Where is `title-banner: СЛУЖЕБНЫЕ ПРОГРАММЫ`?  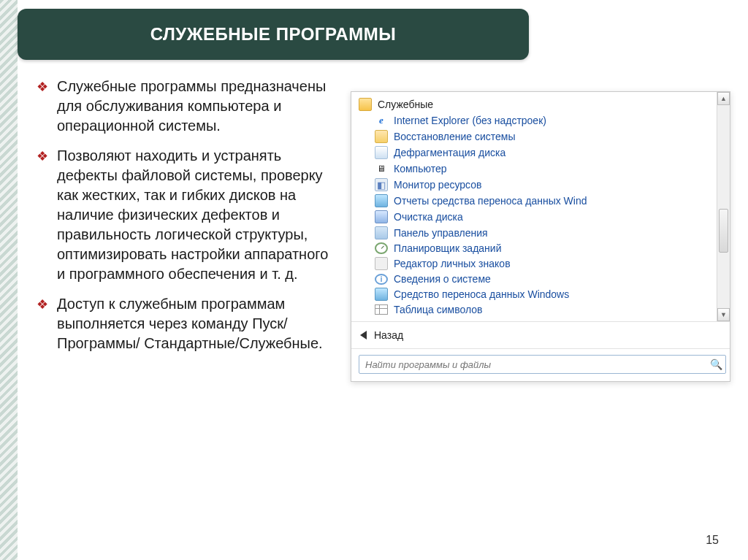
title-banner: СЛУЖЕБНЫЕ ПРОГРАММЫ is located at coordinates (273, 34).